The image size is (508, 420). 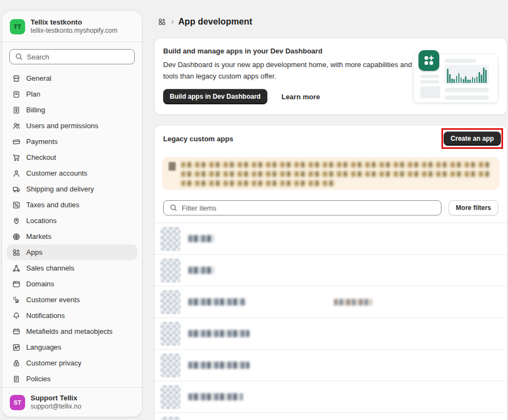 I want to click on sidebar-item-label: Plan, so click(x=33, y=94).